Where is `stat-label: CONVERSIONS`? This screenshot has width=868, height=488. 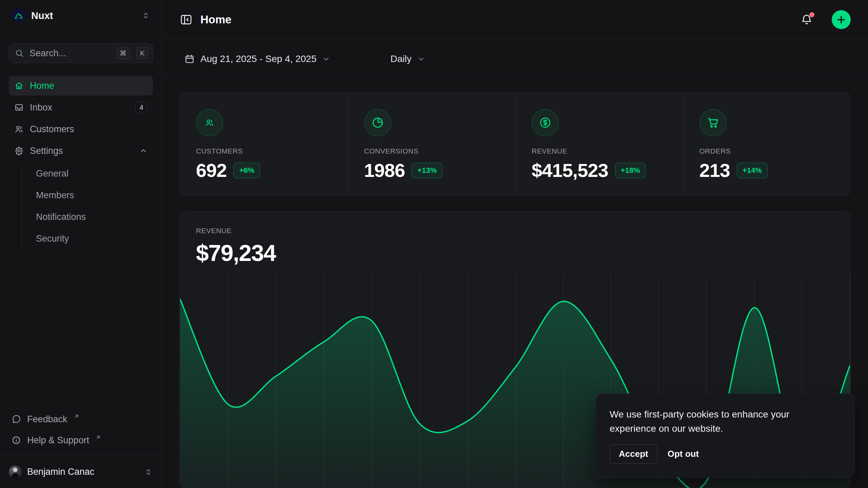
stat-label: CONVERSIONS is located at coordinates (432, 151).